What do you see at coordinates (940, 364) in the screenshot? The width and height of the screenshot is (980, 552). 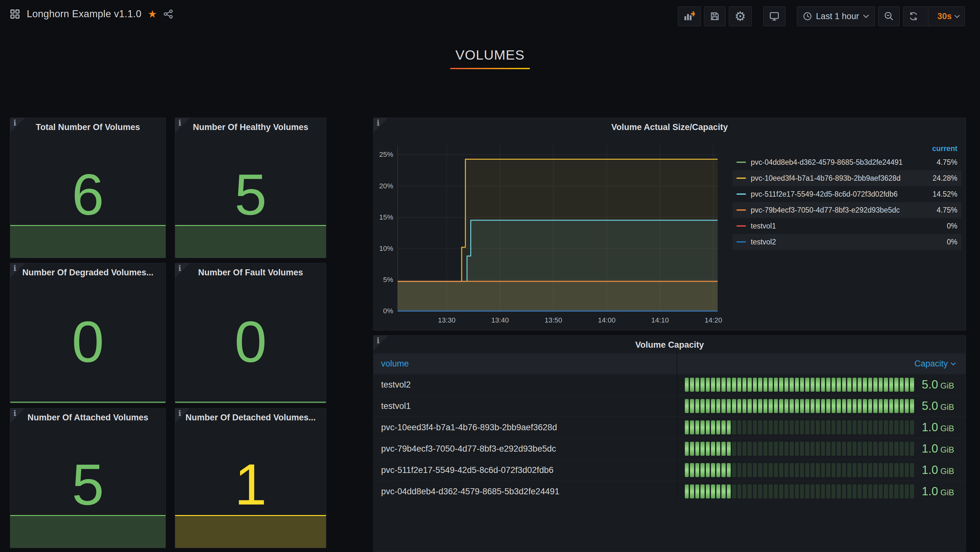 I see `column-header-capacity: Capacity` at bounding box center [940, 364].